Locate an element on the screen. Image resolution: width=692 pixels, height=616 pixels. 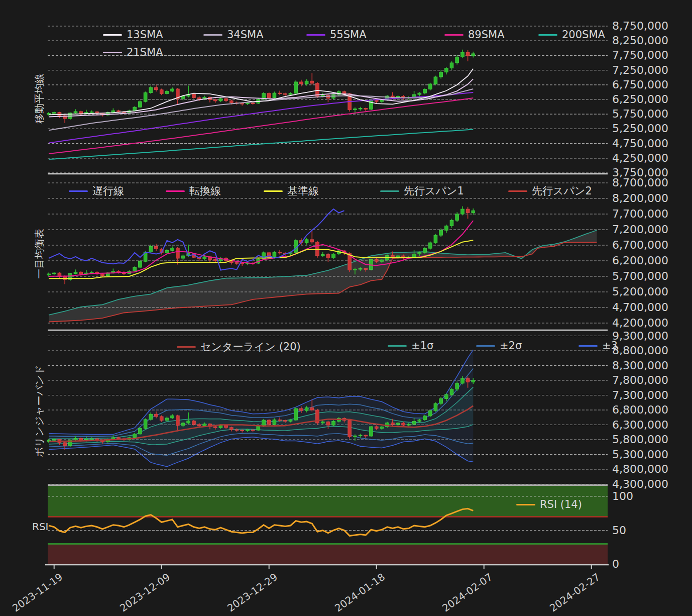
legend-label: ±2σ is located at coordinates (511, 346).